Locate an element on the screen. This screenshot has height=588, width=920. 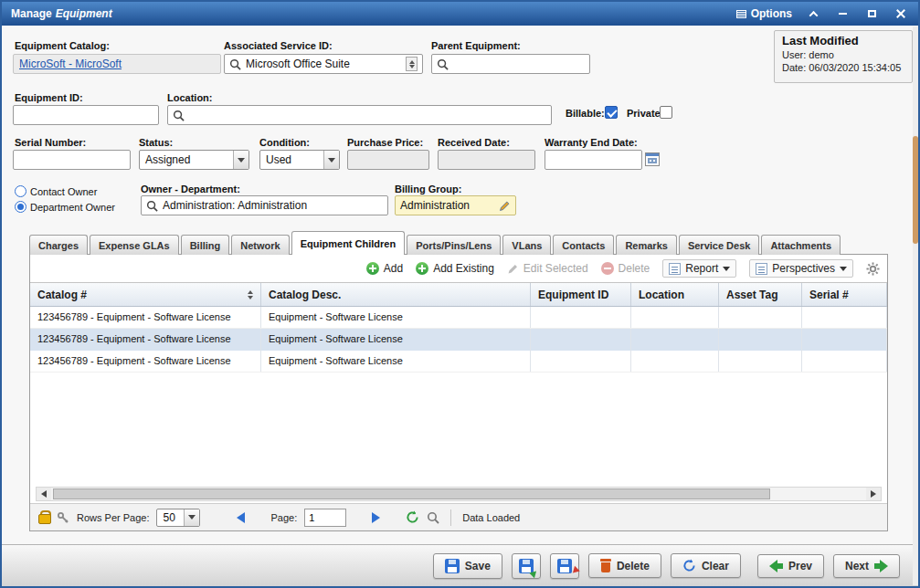
calendar-icon is located at coordinates (652, 159).